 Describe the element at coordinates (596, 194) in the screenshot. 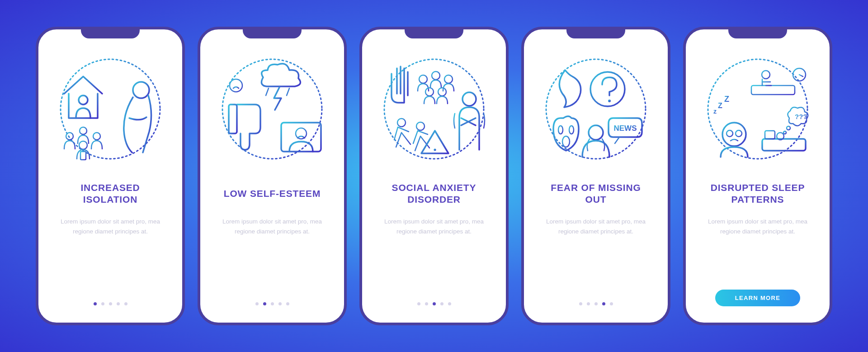

I see `card-title: FEAR OF MISSING OUT` at that location.